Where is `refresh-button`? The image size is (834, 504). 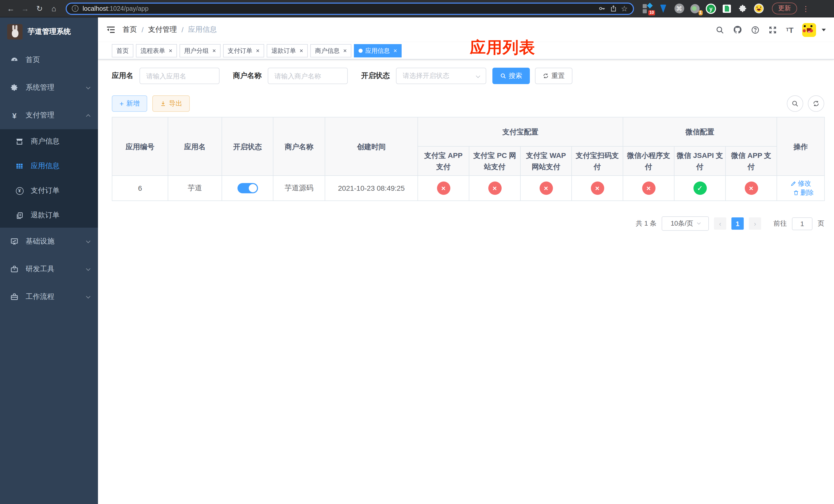
refresh-button is located at coordinates (816, 104).